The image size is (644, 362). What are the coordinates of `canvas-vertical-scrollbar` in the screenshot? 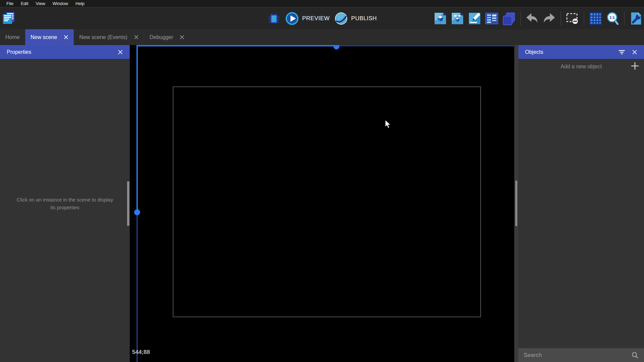 It's located at (516, 204).